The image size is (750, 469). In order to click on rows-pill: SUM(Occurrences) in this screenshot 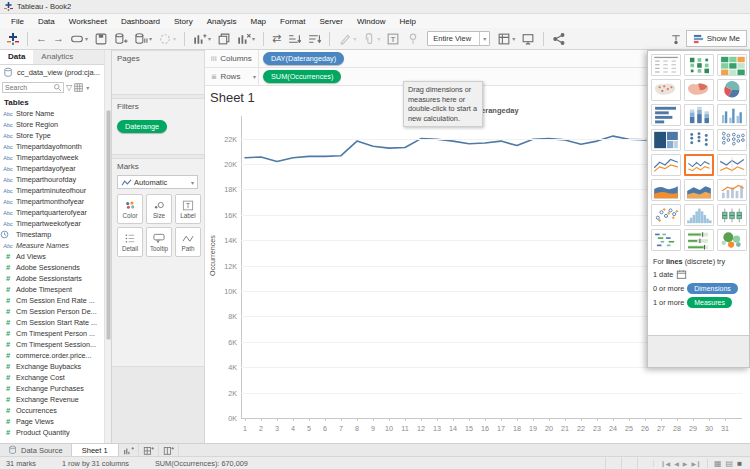, I will do `click(302, 76)`.